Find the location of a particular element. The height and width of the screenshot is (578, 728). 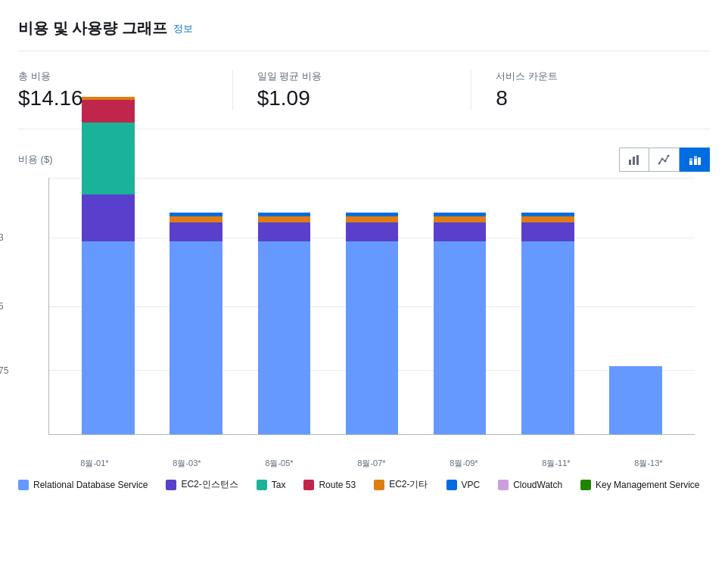

legend-item: CloudWatch is located at coordinates (530, 484).